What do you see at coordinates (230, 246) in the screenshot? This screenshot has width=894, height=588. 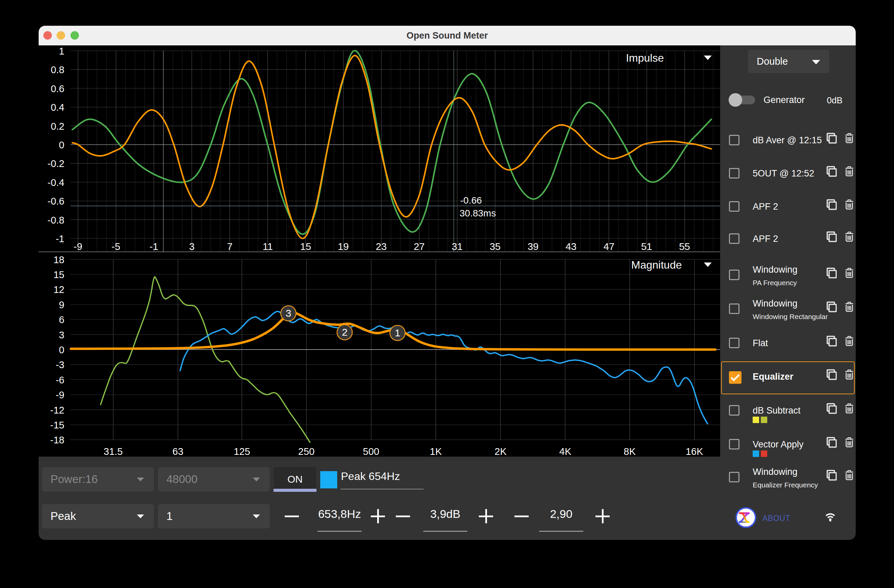 I see `svg-text: 7` at bounding box center [230, 246].